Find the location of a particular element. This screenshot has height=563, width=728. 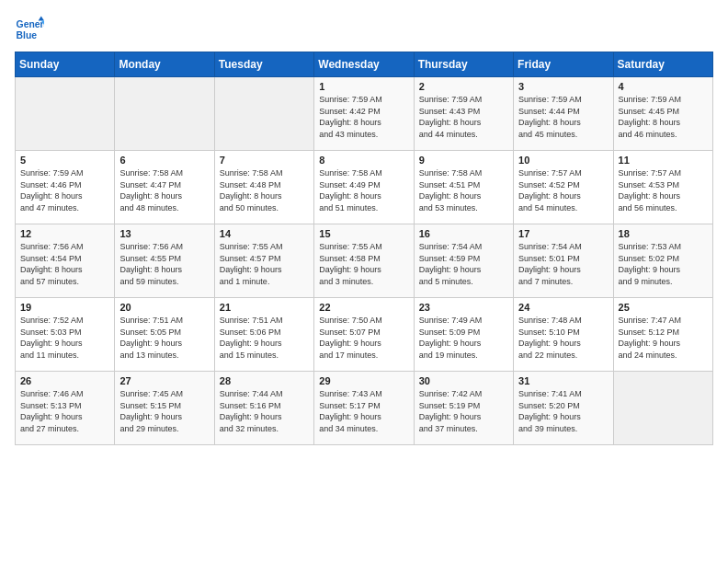

day-number: 8 is located at coordinates (364, 160).